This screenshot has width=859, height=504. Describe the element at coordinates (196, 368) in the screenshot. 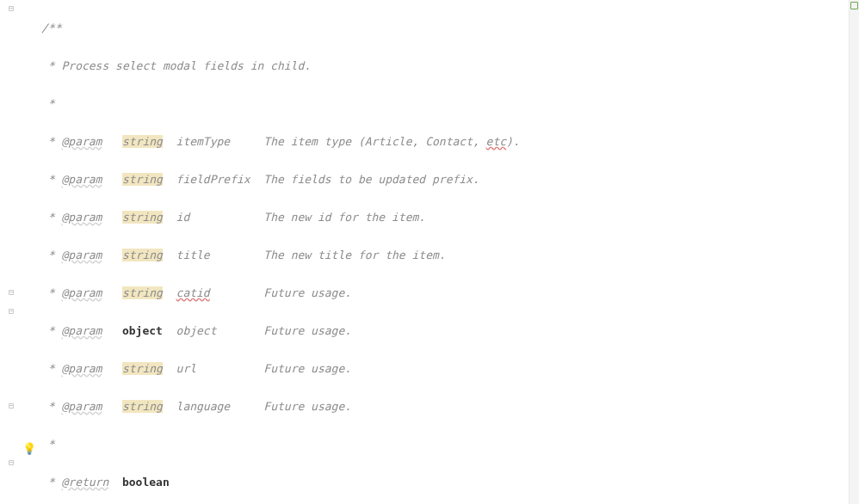

I see `jsdoc-param: * @param string url Future usage.` at that location.